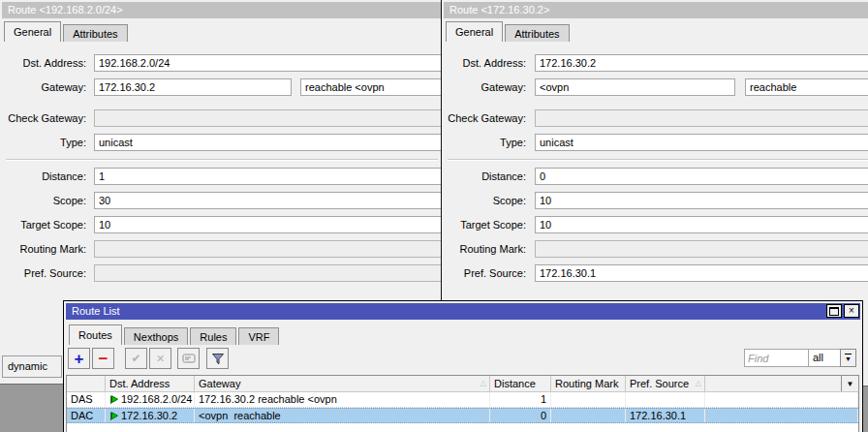  Describe the element at coordinates (150, 416) in the screenshot. I see `route-dst-address: 172.16.30.2` at that location.